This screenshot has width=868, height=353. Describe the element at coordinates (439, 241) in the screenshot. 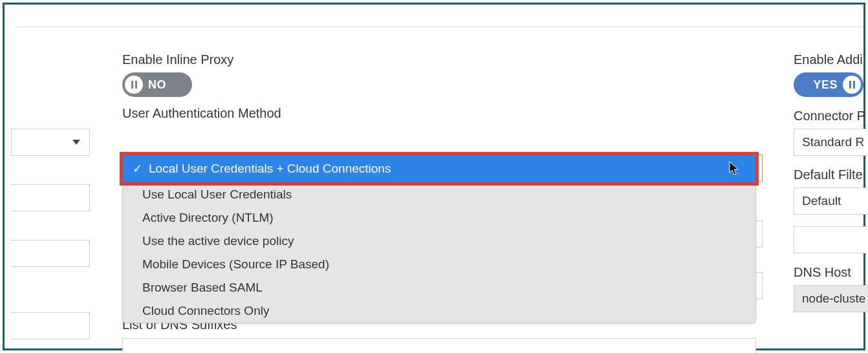

I see `dropdown-option: Use the active device policy` at that location.